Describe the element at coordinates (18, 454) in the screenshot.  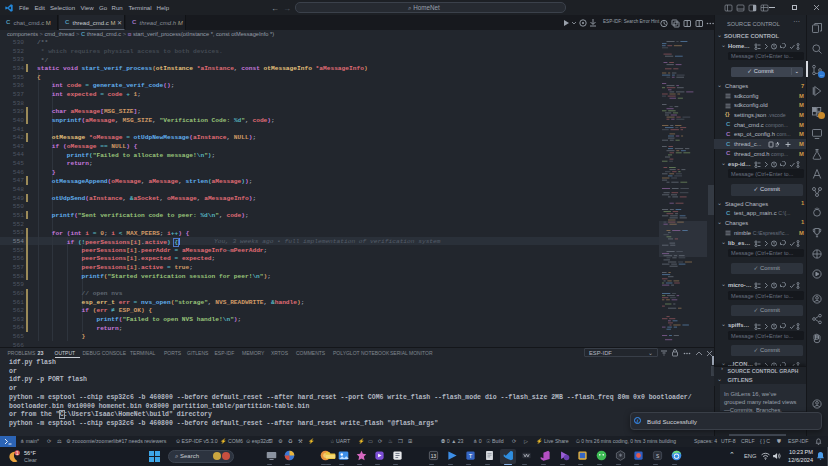
I see `svg-text: 1` at that location.